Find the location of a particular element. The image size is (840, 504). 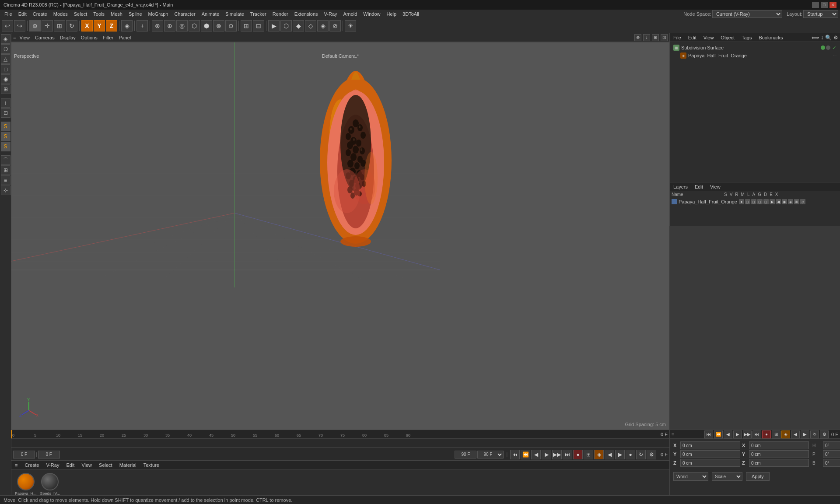

menu-3dtoall: 3DToAll is located at coordinates (411, 14).